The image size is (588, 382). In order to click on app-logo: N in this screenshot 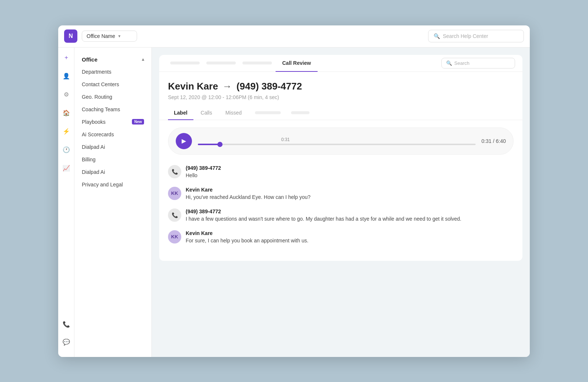, I will do `click(71, 36)`.